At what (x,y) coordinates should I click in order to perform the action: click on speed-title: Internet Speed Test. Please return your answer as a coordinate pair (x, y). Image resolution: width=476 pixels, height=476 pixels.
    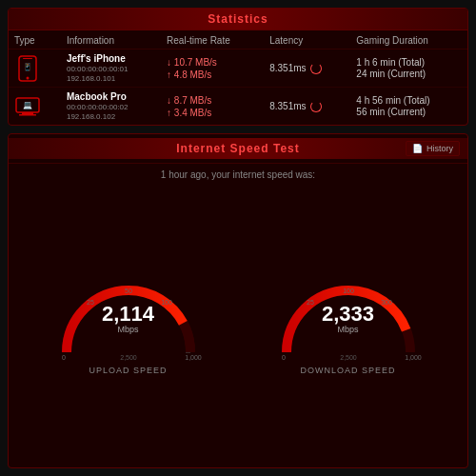
    Looking at the image, I should click on (238, 149).